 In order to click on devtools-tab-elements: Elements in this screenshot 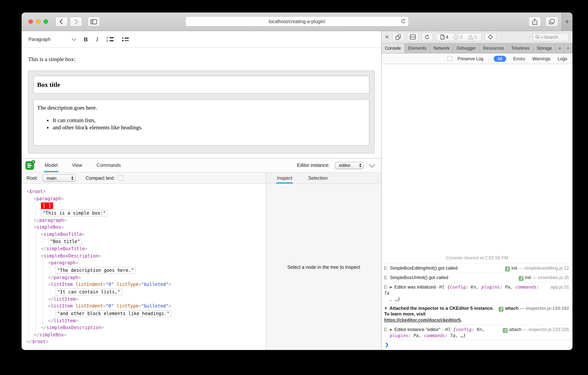, I will do `click(417, 48)`.